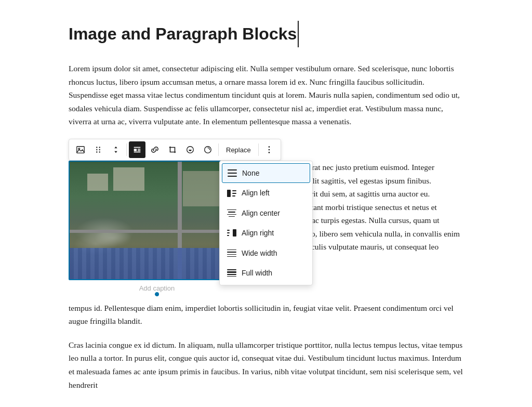 The image size is (532, 407). Describe the element at coordinates (116, 150) in the screenshot. I see `move-icon-button` at that location.